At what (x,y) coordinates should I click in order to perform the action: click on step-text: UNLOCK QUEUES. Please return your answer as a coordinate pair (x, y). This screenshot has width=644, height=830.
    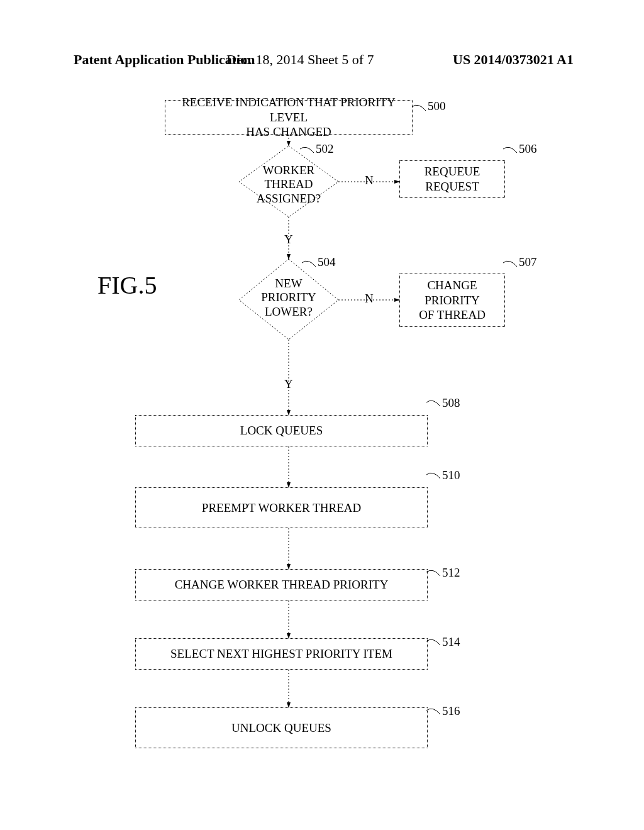
    Looking at the image, I should click on (282, 728).